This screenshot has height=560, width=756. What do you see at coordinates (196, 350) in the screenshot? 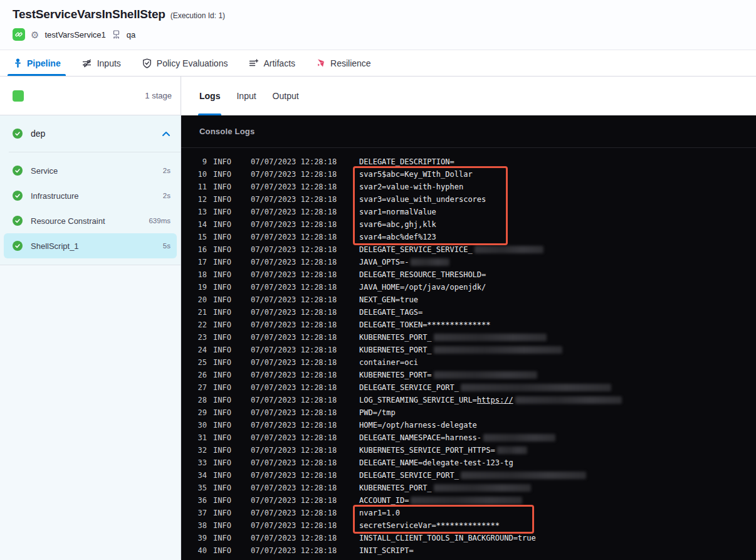
I see `log-line-number: 24` at bounding box center [196, 350].